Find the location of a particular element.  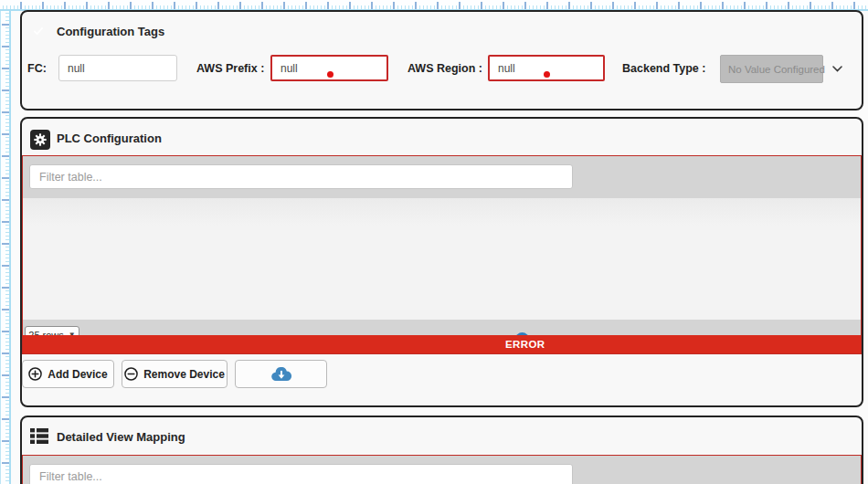

remove-device-button: Remove Device is located at coordinates (175, 374).